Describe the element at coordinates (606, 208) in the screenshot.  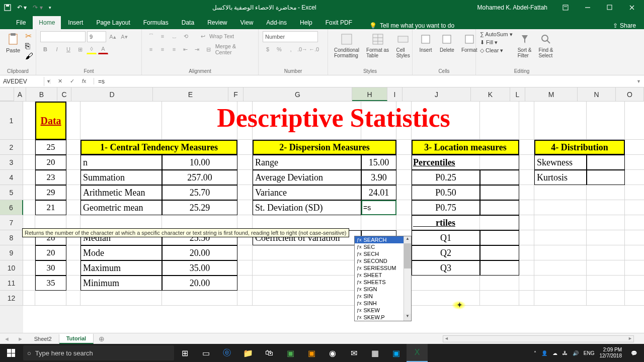
I see `cell-N6` at that location.